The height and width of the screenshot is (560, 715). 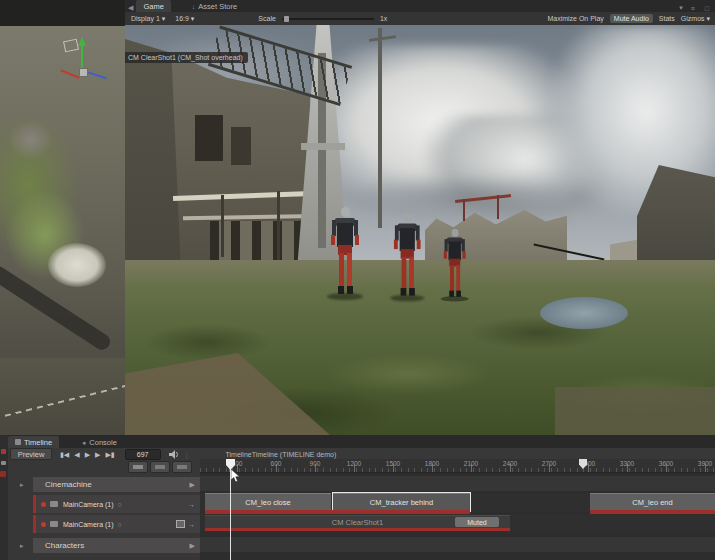 What do you see at coordinates (138, 467) in the screenshot?
I see `mix-mode-button` at bounding box center [138, 467].